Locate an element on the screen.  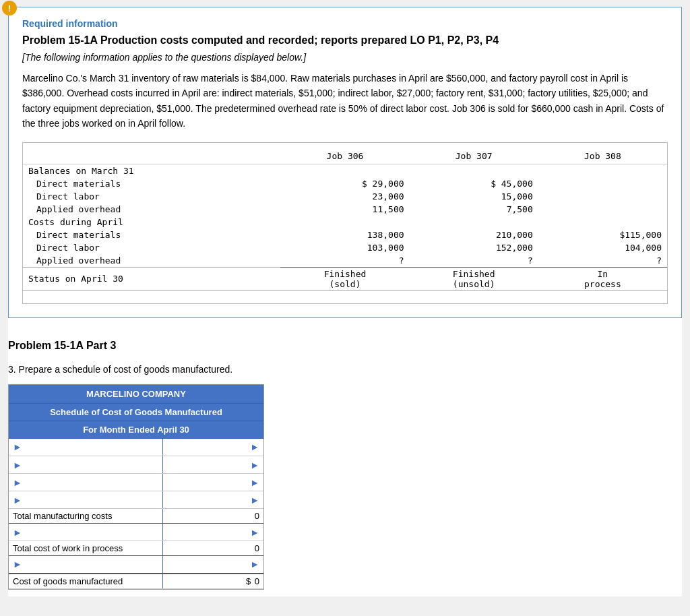
arrow-icon-v6: ► is located at coordinates (255, 564).